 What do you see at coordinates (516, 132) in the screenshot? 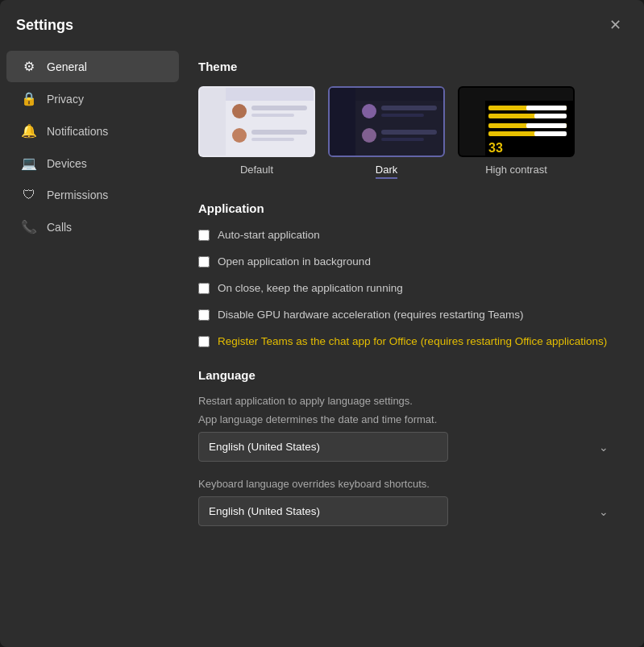
I see `theme-option-high-contrast: 33 High contrast` at bounding box center [516, 132].